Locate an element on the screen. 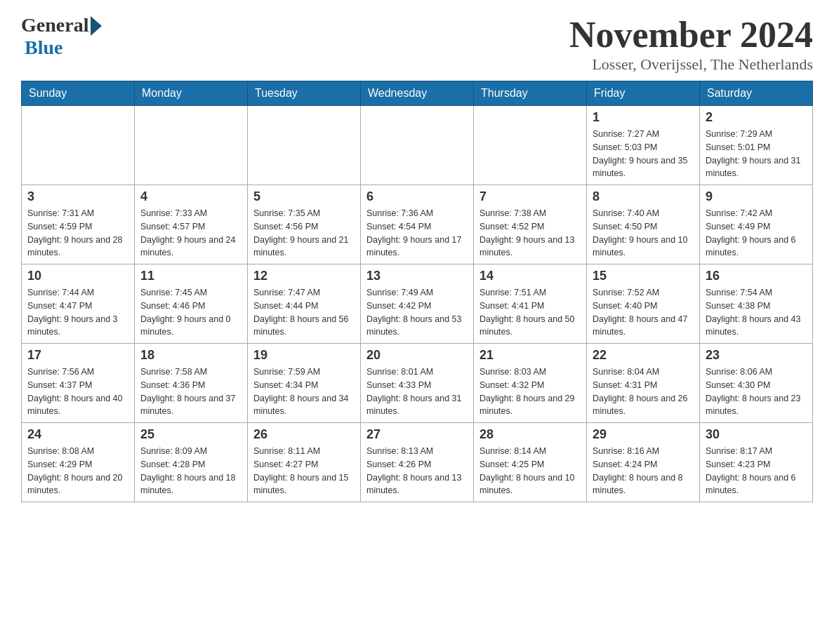 This screenshot has width=834, height=644. calendar-cell: 4Sunrise: 7:33 AMSunset: 4:57 PMDaylight… is located at coordinates (191, 224).